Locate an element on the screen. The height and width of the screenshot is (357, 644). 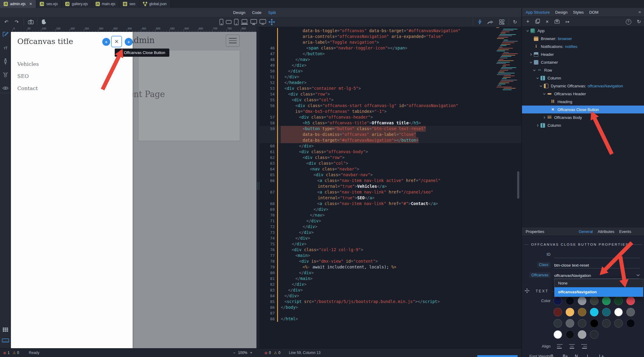
properties-tab-attributes: Attributes is located at coordinates (606, 232).